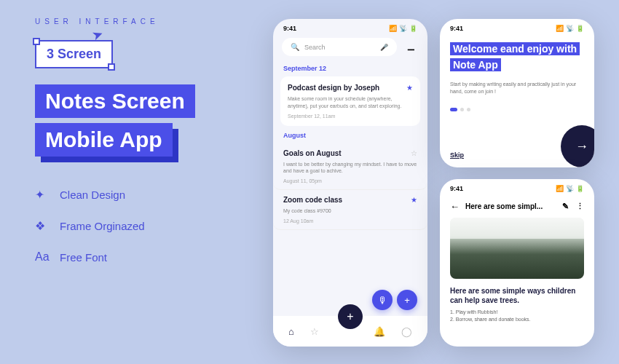 This screenshot has width=619, height=364. What do you see at coordinates (74, 54) in the screenshot?
I see `screen-count-badge: ➤ 3 Screen` at bounding box center [74, 54].